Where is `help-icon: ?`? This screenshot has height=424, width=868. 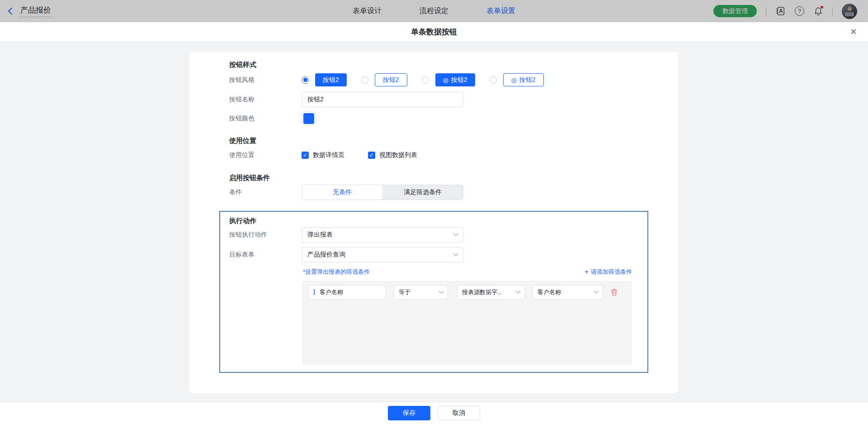 help-icon: ? is located at coordinates (799, 11).